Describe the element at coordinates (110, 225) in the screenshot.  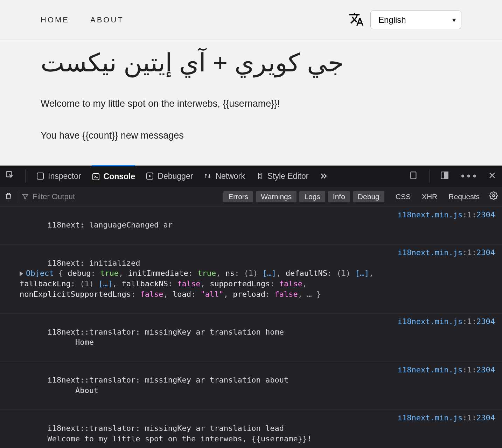
I see `log-text: i18next: languageChanged ar` at that location.